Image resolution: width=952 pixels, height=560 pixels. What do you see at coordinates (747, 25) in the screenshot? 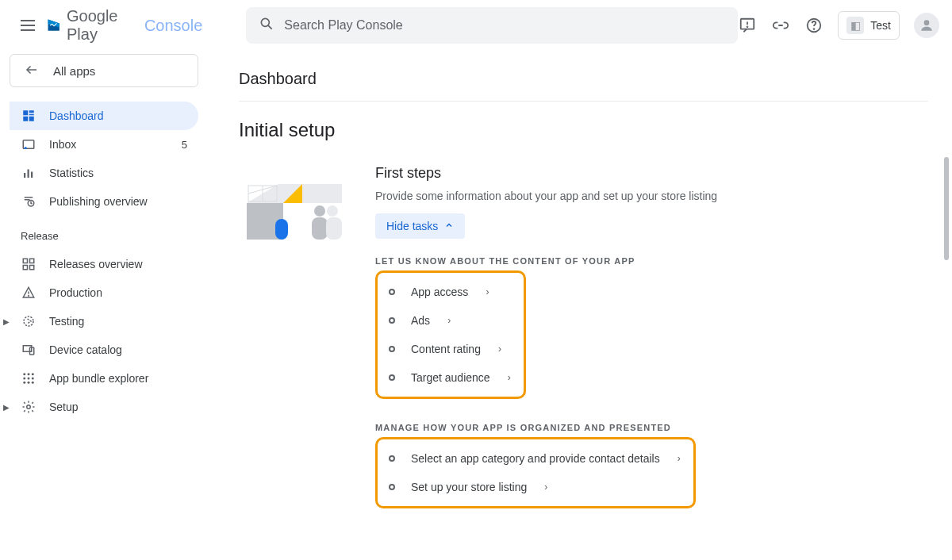
I see `feedback-icon` at bounding box center [747, 25].